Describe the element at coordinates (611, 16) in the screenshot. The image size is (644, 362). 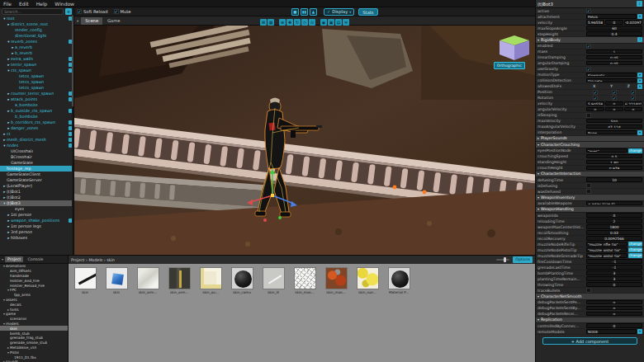
I see `select-field: Pelvis` at that location.